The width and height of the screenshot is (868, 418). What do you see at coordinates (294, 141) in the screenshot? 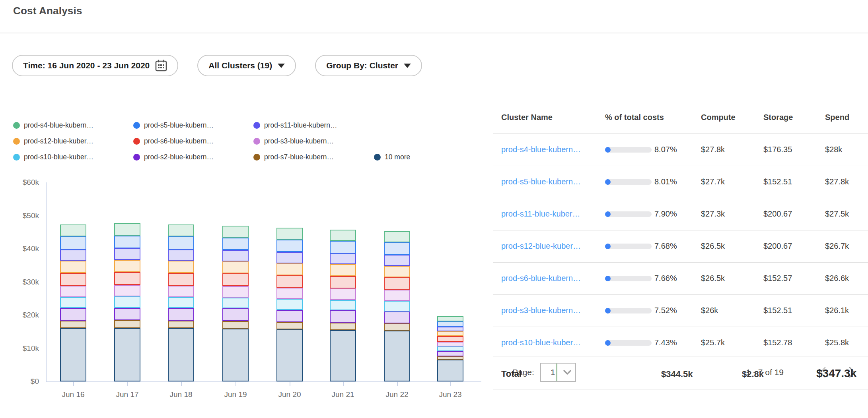
I see `legend-item: prod-s3-blue-kubern…` at bounding box center [294, 141].